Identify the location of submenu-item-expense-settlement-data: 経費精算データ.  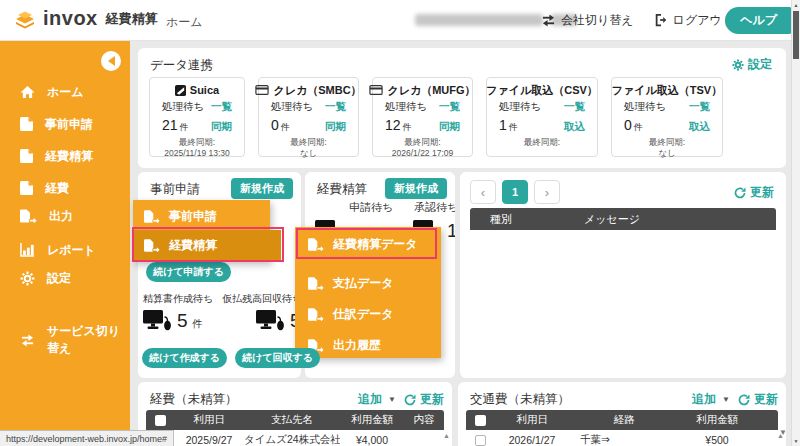
(368, 244).